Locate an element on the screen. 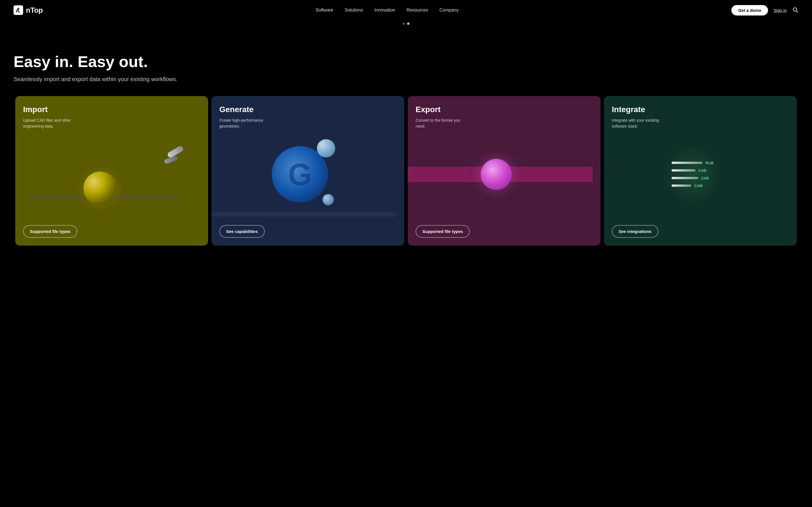 This screenshot has width=812, height=507. integrate-line-cad: CAD is located at coordinates (689, 170).